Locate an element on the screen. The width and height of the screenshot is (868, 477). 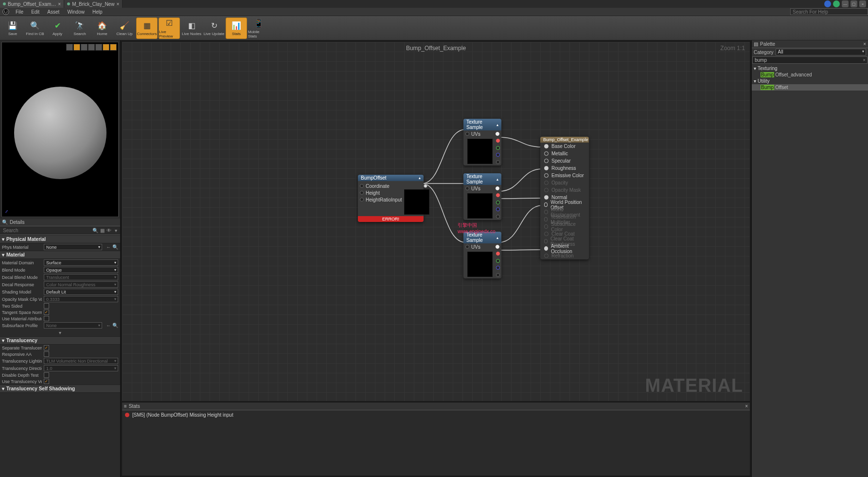
details-tab: 🔍Details is located at coordinates (60, 222).